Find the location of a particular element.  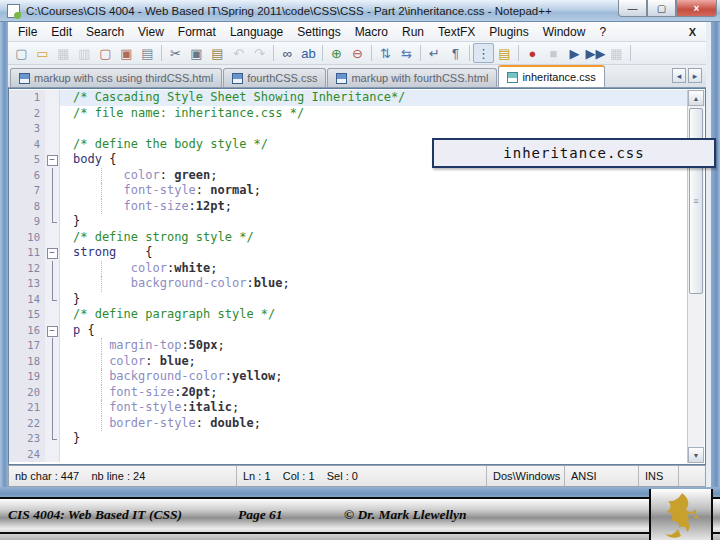

copy-button: ▣ is located at coordinates (196, 53).